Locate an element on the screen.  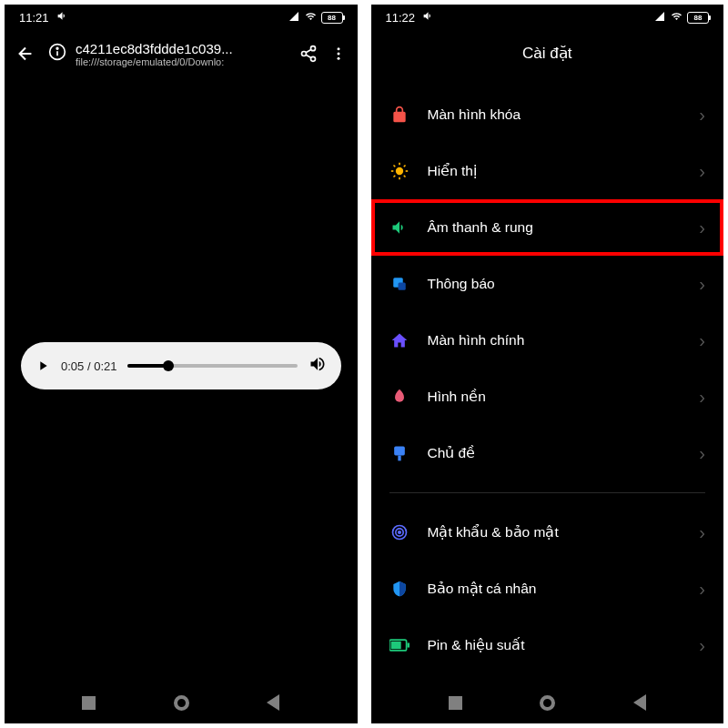
info-icon is located at coordinates (57, 54).